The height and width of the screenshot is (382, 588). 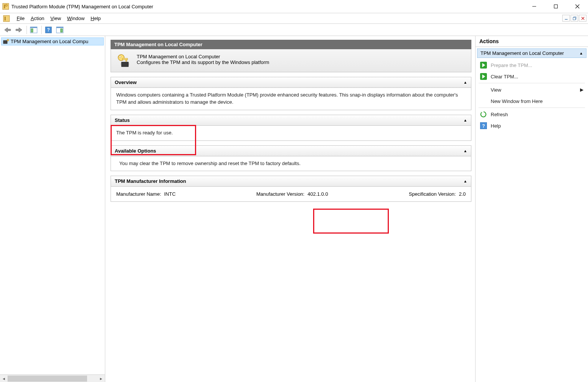 What do you see at coordinates (52, 378) in the screenshot?
I see `tree-horizontal-scrollbar: ◂ ▸` at bounding box center [52, 378].